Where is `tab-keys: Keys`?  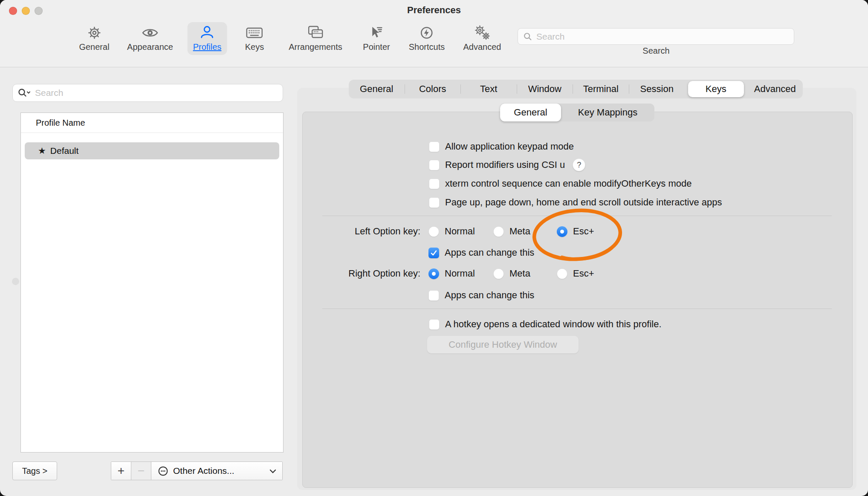 tab-keys: Keys is located at coordinates (716, 89).